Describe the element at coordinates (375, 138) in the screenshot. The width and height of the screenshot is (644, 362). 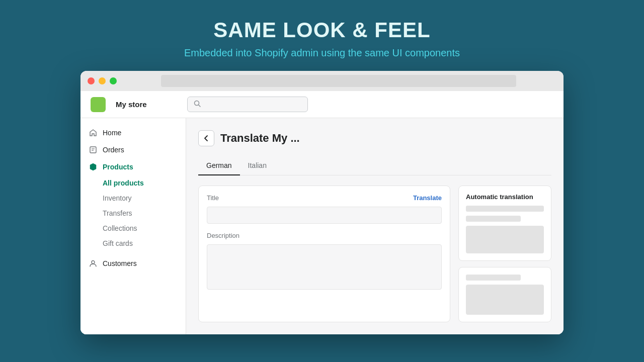
I see `content-header: Translate My ...` at that location.